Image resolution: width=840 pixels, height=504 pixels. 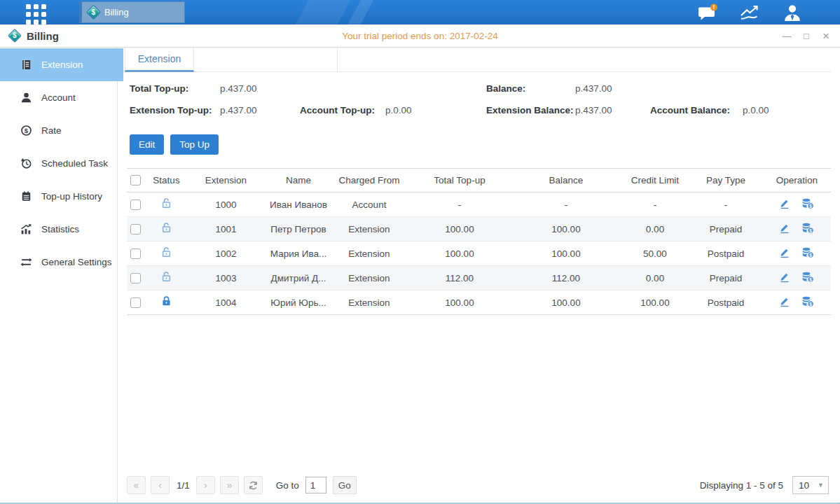 What do you see at coordinates (59, 98) in the screenshot?
I see `sidebar-item-account: Account` at bounding box center [59, 98].